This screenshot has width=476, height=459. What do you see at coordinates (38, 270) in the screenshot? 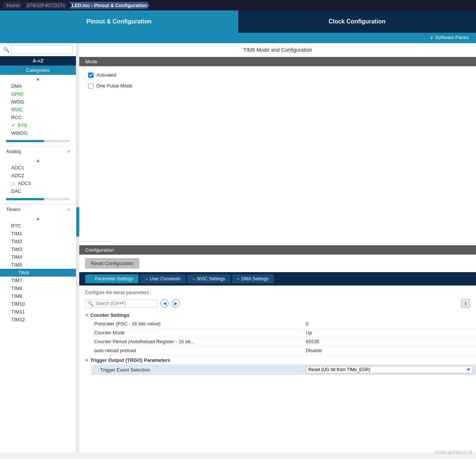
I see `timers-group: ▲ RTC TIM1 TIM2 TIM3 TIM4 TIM5 ✓ TIM6 TI…` at bounding box center [38, 270].